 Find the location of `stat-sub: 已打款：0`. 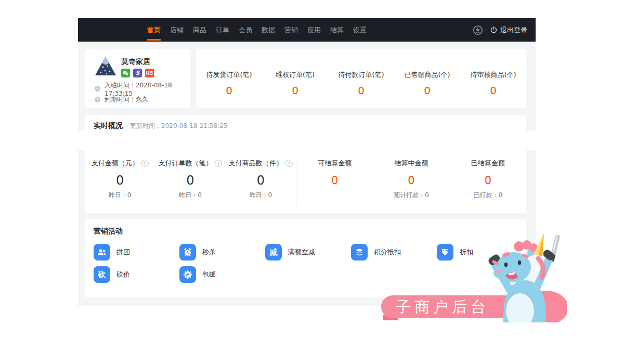

stat-sub: 已打款：0 is located at coordinates (488, 196).